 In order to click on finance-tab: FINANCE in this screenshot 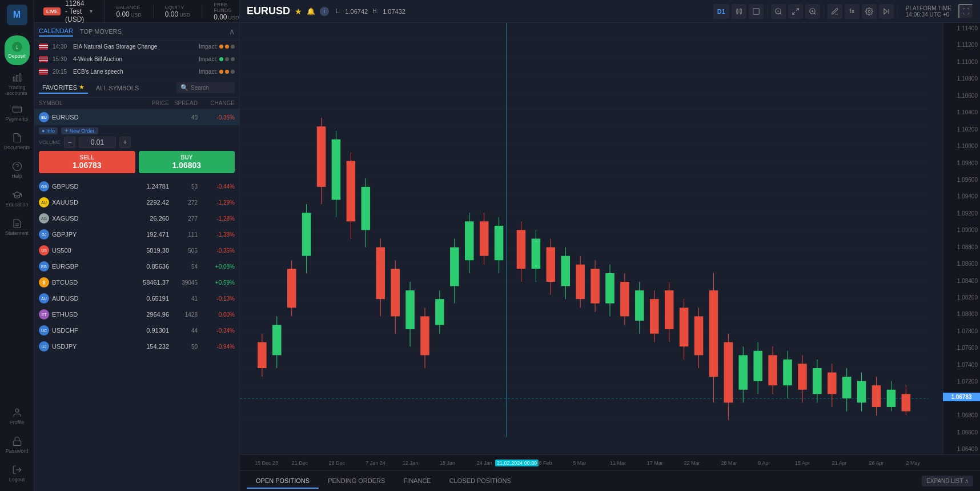, I will do `click(417, 481)`.